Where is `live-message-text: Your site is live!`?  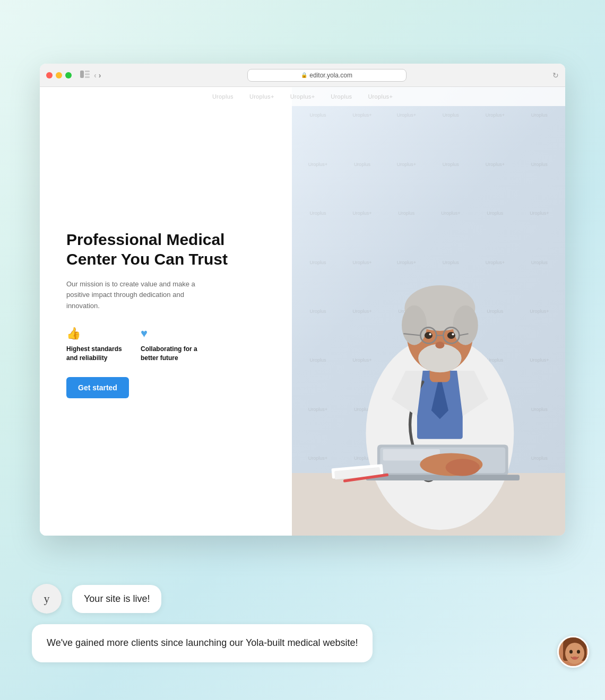 live-message-text: Your site is live! is located at coordinates (117, 599).